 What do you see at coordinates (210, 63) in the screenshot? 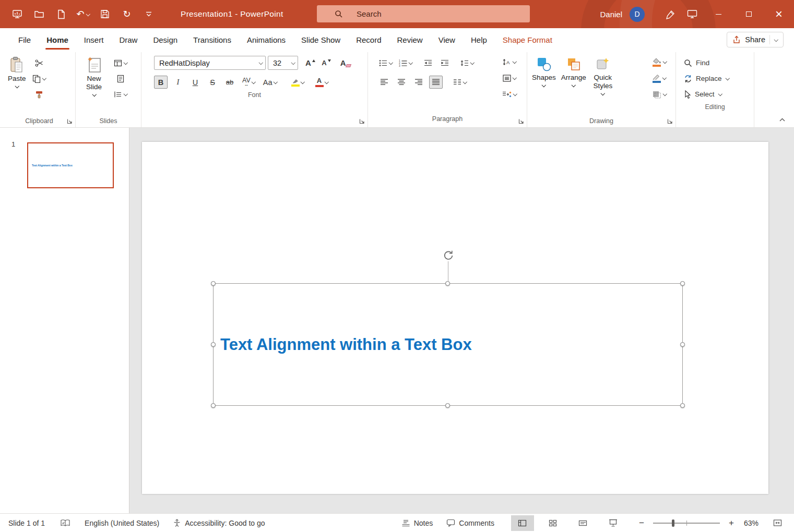
I see `font-name-combobox: RedHatDisplay` at bounding box center [210, 63].